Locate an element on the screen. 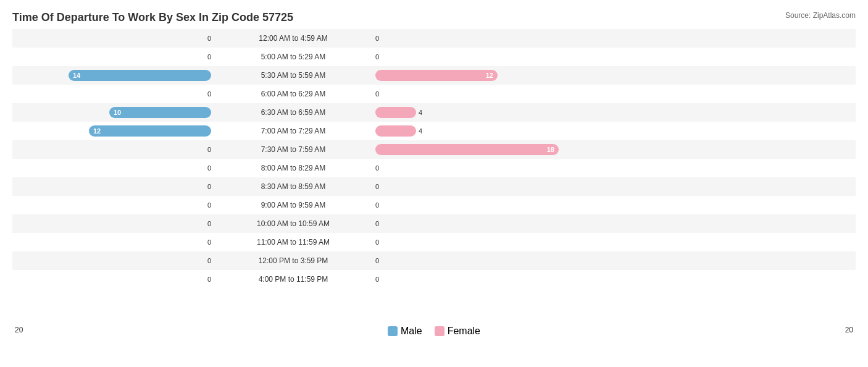 The width and height of the screenshot is (868, 367). bar-row: 08:30 AM to 8:59 AM0 is located at coordinates (434, 187).